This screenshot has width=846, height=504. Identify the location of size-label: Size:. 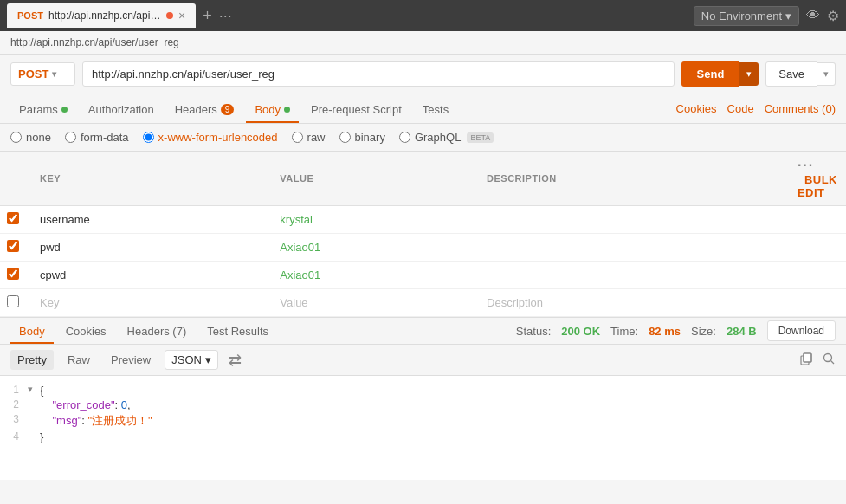
(703, 331).